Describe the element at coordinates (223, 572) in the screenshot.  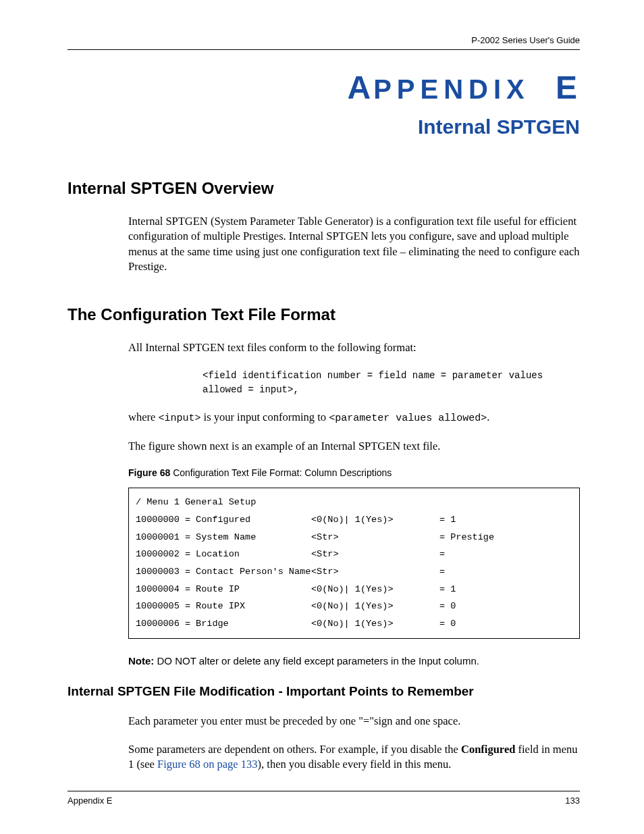
I see `code-col-id: 10000003 = Contact Person's Name` at that location.